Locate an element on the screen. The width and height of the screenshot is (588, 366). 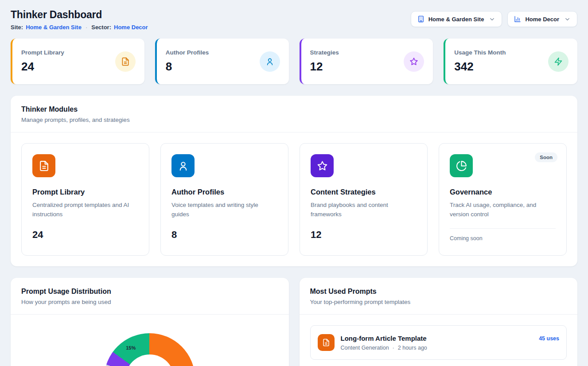
site-selector-label: Home & Garden Site is located at coordinates (456, 19).